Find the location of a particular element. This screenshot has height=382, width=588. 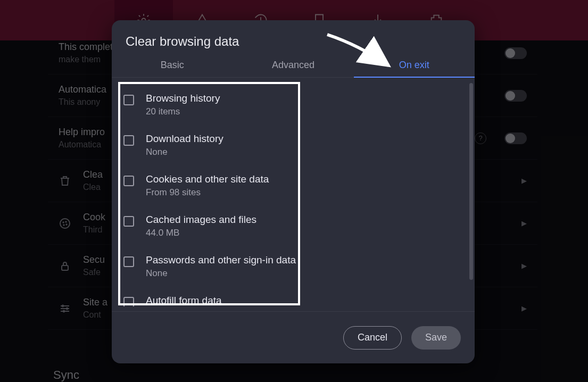

checkbox-passwords is located at coordinates (129, 262).